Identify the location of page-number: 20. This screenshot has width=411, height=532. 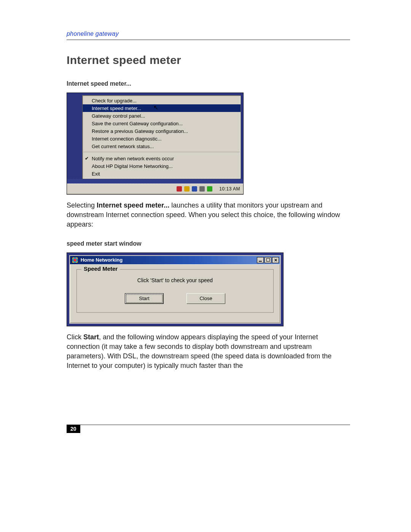
(73, 429).